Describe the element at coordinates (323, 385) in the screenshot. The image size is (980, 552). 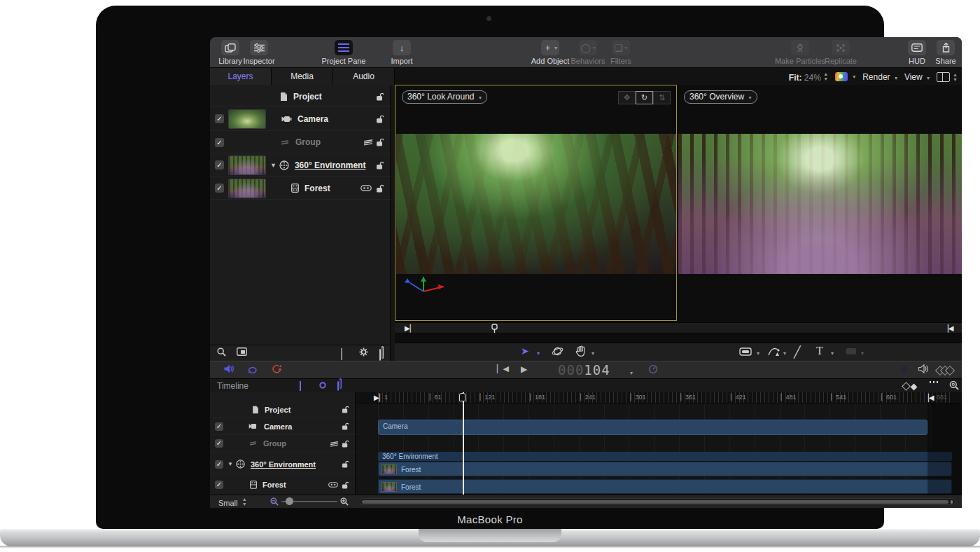
I see `timeline-gear-icon` at that location.